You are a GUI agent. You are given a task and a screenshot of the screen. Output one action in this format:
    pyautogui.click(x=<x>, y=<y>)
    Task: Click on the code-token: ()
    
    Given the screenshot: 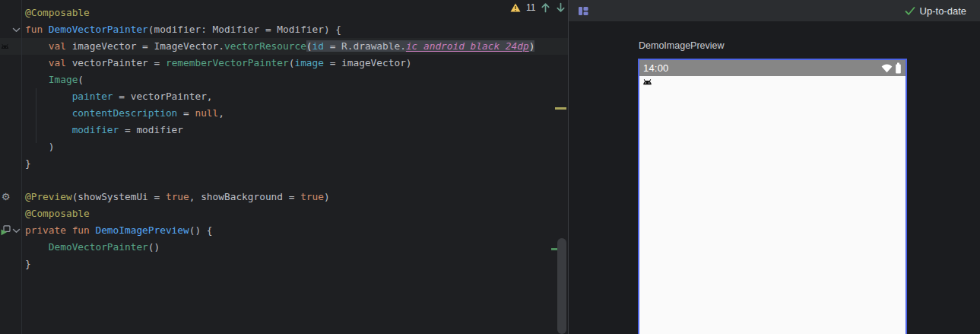 What is the action you would take?
    pyautogui.click(x=154, y=247)
    